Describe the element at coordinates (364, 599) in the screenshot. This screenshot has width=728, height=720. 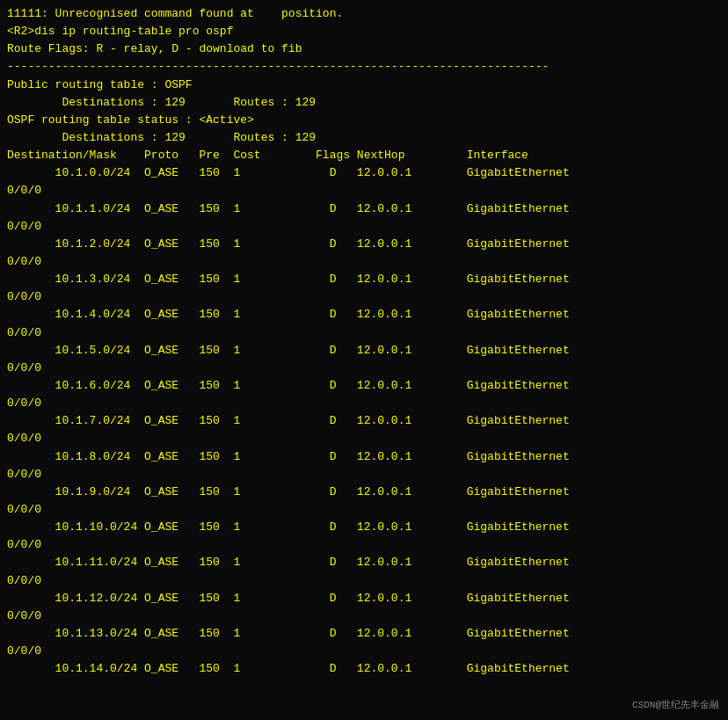
I see `terminal-line: 10.1.12.0/24 O_ASE 150 1 D 12.0.0.1 Giga…` at that location.